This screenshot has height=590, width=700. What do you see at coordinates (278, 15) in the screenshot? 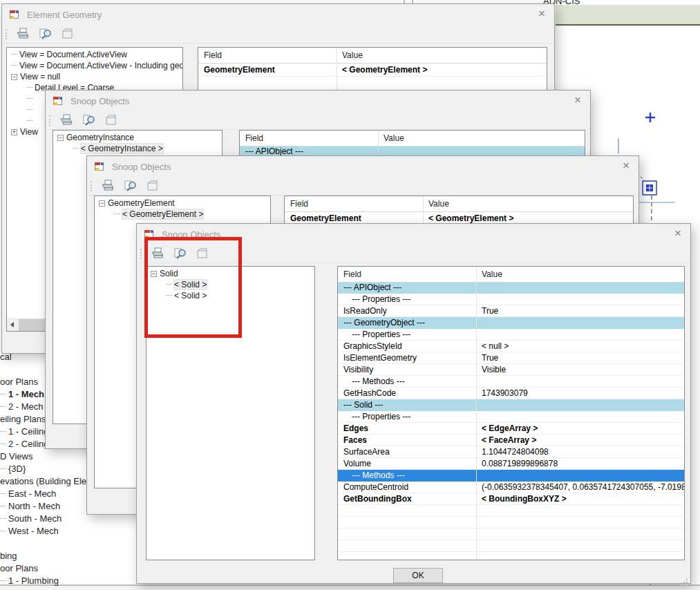
I see `titlebar: Element Geometry ×` at bounding box center [278, 15].